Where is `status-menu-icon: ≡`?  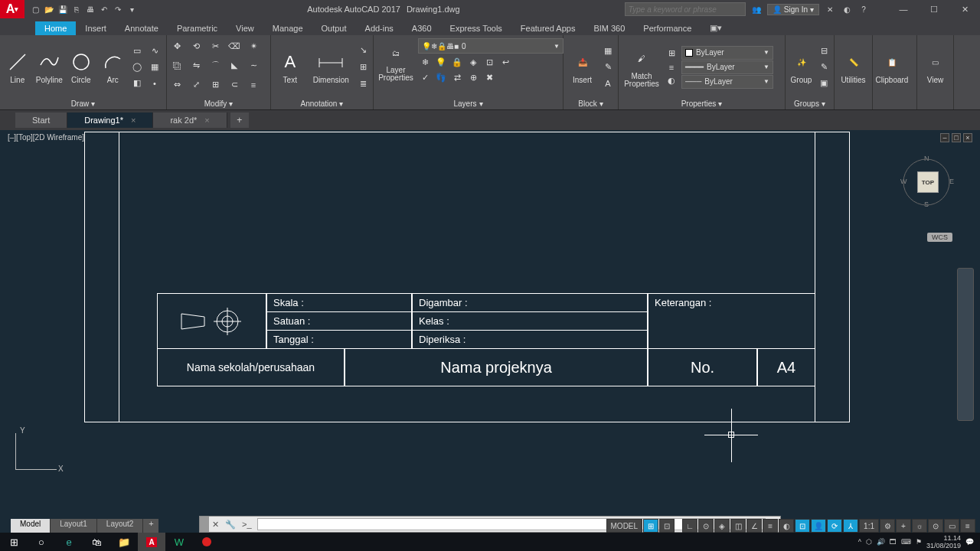 status-menu-icon: ≡ is located at coordinates (968, 526).